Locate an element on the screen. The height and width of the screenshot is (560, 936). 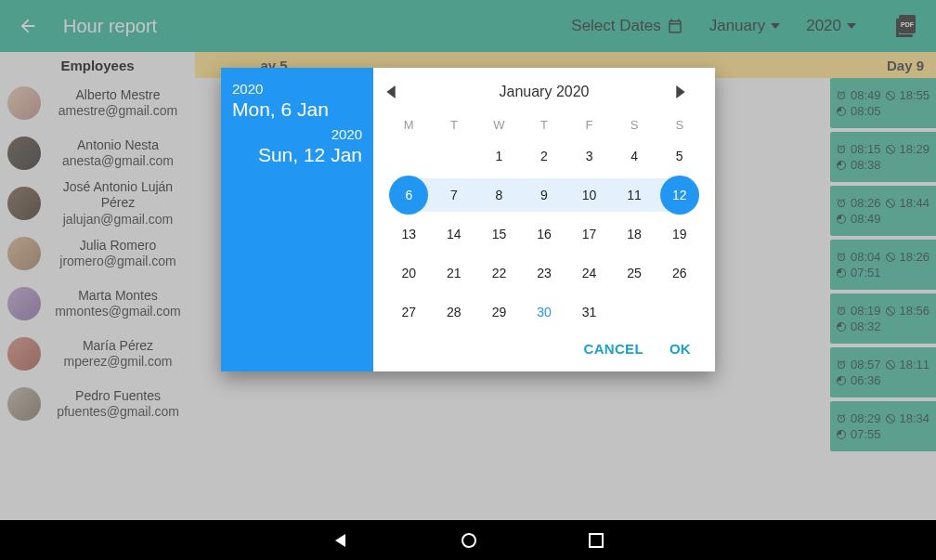
calendar-day: 12 is located at coordinates (680, 195).